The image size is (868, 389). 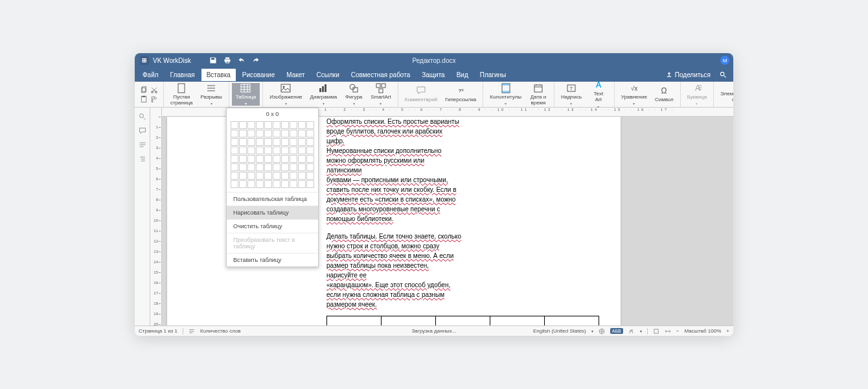 What do you see at coordinates (665, 95) in the screenshot?
I see `symbol-button: ΩСимвол` at bounding box center [665, 95].